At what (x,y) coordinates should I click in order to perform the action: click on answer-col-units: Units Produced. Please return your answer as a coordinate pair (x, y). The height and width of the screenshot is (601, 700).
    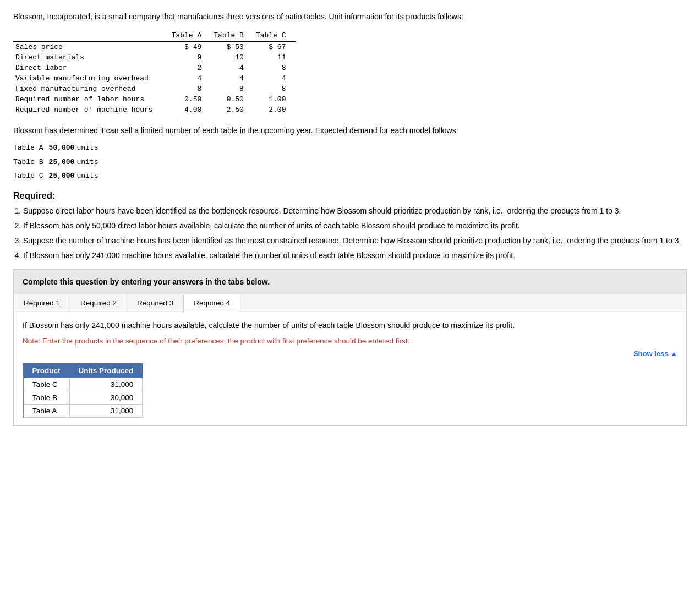
    Looking at the image, I should click on (106, 371).